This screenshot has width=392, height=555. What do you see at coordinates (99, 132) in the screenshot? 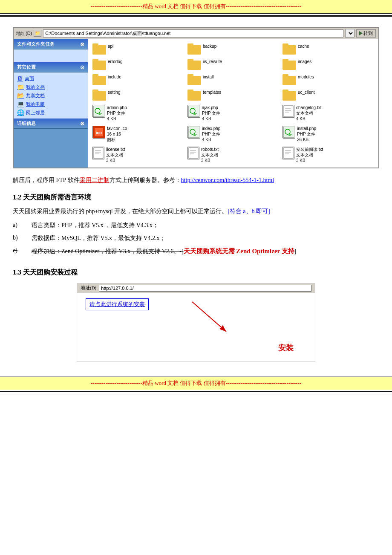
I see `ico-icon-favicon: ico` at bounding box center [99, 132].